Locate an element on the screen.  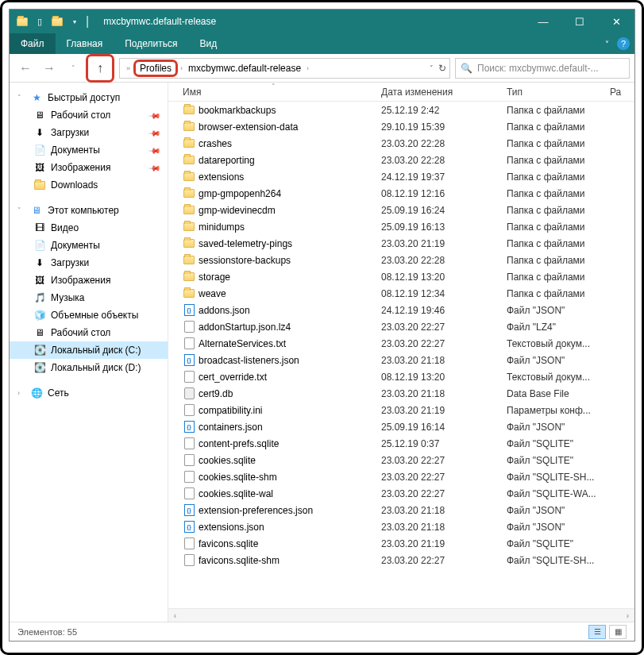
qat-properties-icon: ▯ is located at coordinates (40, 21).